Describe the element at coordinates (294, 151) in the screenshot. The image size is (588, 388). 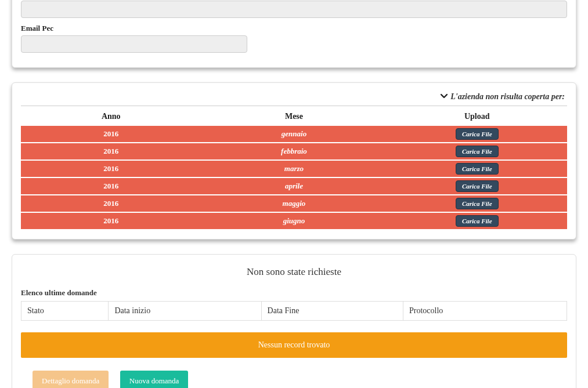
I see `coverage-row: 2016febbraioCarica File` at that location.